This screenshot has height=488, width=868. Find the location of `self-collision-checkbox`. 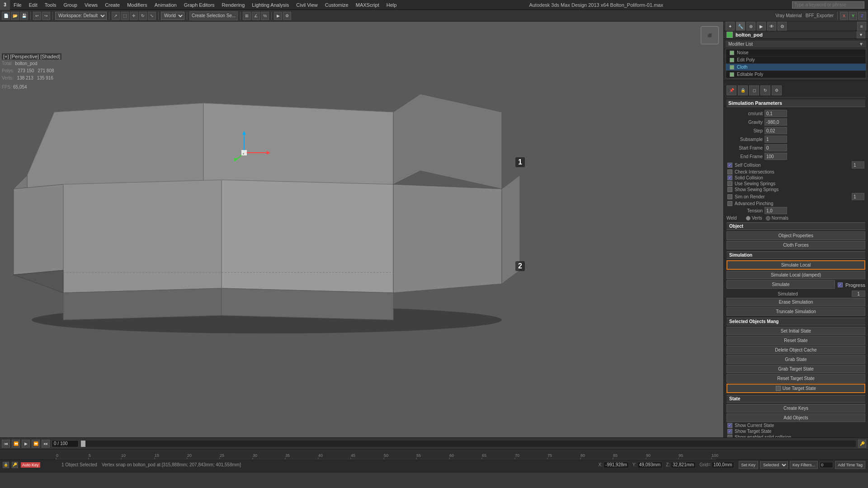

self-collision-checkbox is located at coordinates (730, 165).